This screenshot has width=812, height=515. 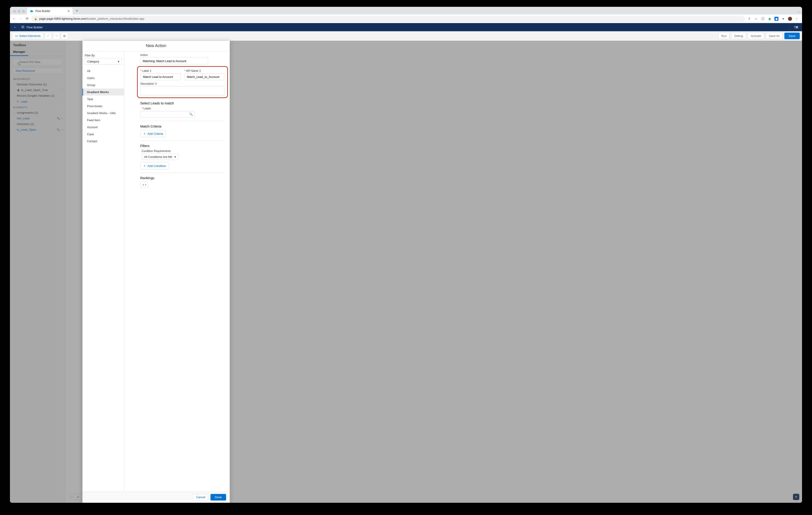 What do you see at coordinates (69, 11) in the screenshot?
I see `tab-close-icon: ✕` at bounding box center [69, 11].